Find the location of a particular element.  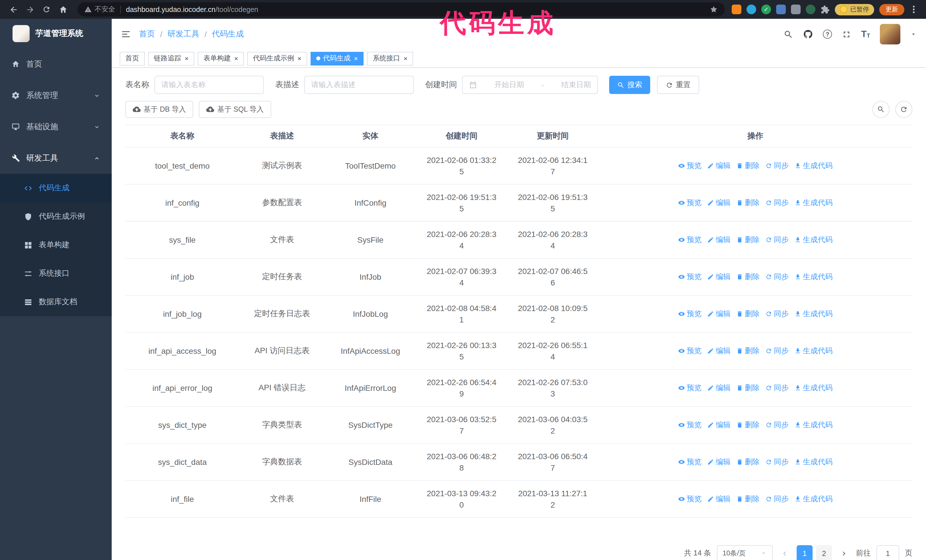

tab-system-api: 系统接口× is located at coordinates (390, 59).